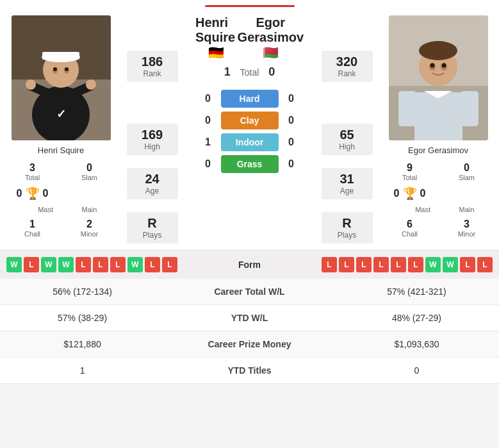 Image resolution: width=499 pixels, height=448 pixels. I want to click on comp-left-2: $121,880, so click(82, 345).